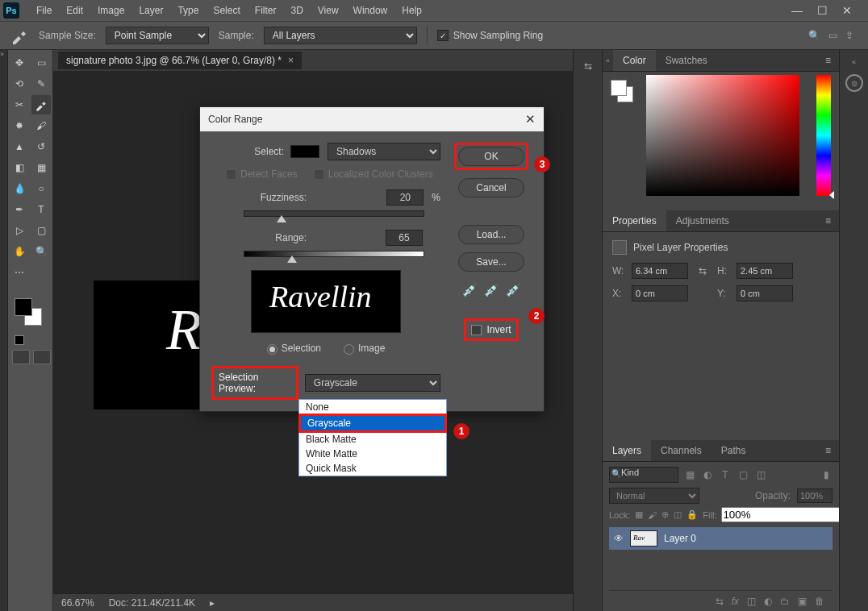 The image size is (868, 611). What do you see at coordinates (19, 272) in the screenshot?
I see `edit-toolbar: ⋯` at bounding box center [19, 272].